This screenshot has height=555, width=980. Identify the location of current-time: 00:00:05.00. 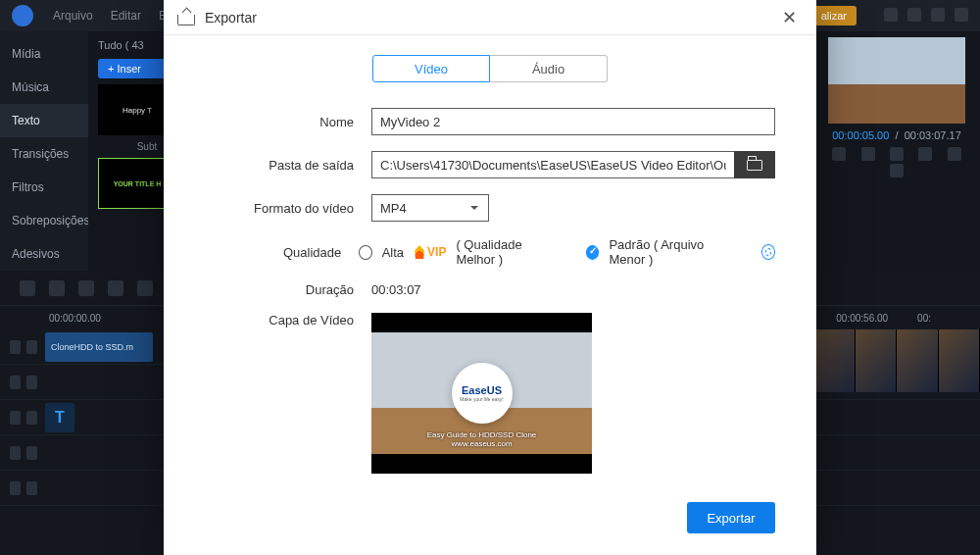
(860, 135).